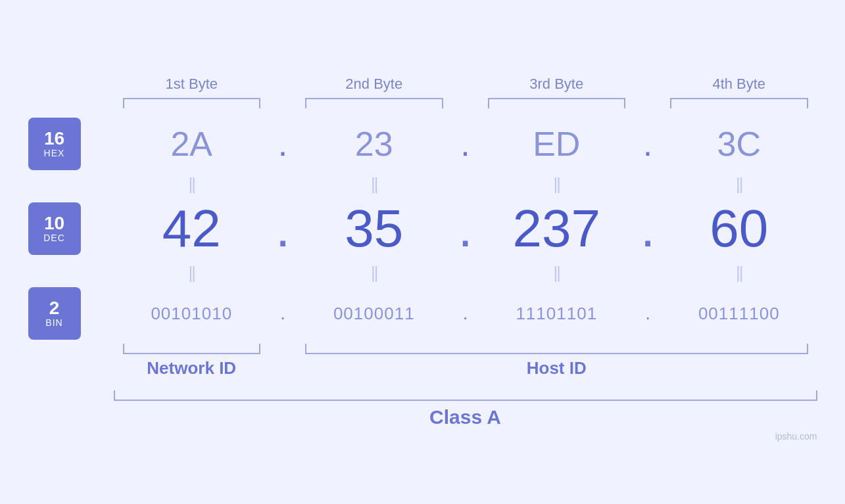  Describe the element at coordinates (192, 184) in the screenshot. I see `eq1-1: ||` at that location.